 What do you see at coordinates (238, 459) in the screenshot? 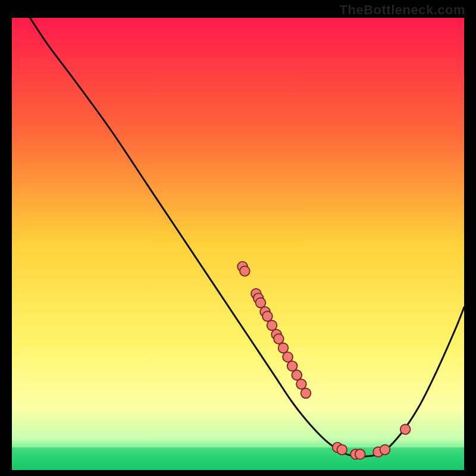
I see `optimal-band` at bounding box center [238, 459].